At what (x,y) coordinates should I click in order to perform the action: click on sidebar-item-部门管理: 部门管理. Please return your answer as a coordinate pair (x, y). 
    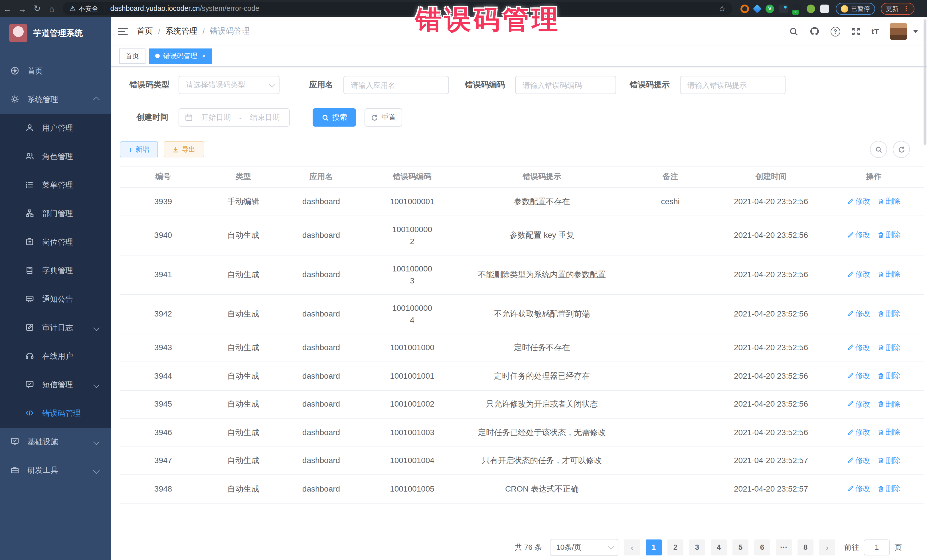
    Looking at the image, I should click on (56, 214).